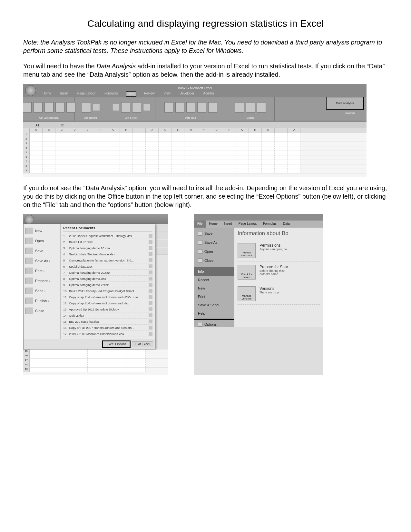 This screenshot has height=532, width=411. I want to click on subtotal-icon, so click(261, 107).